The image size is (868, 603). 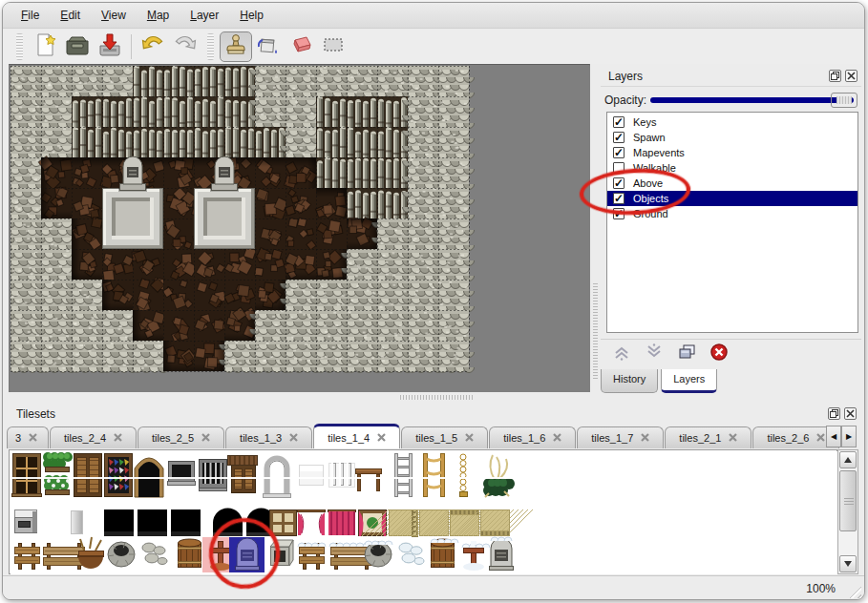 What do you see at coordinates (94, 437) in the screenshot?
I see `tileset-tab-tiles_2_4: tiles_2_4` at bounding box center [94, 437].